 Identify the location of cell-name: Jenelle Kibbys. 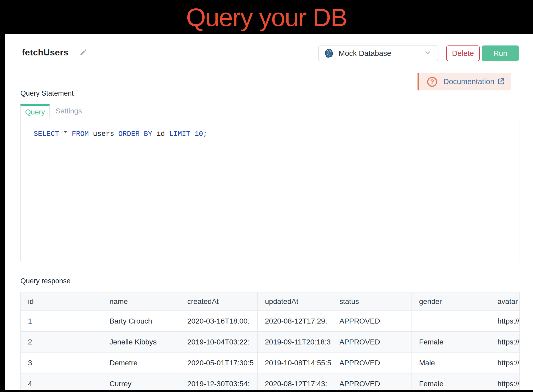
(141, 342).